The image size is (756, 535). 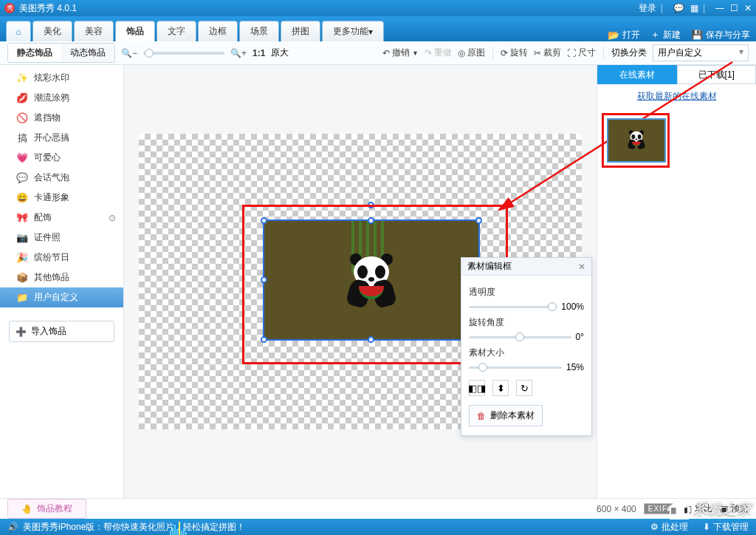 What do you see at coordinates (218, 31) in the screenshot?
I see `tab-frame: 边框` at bounding box center [218, 31].